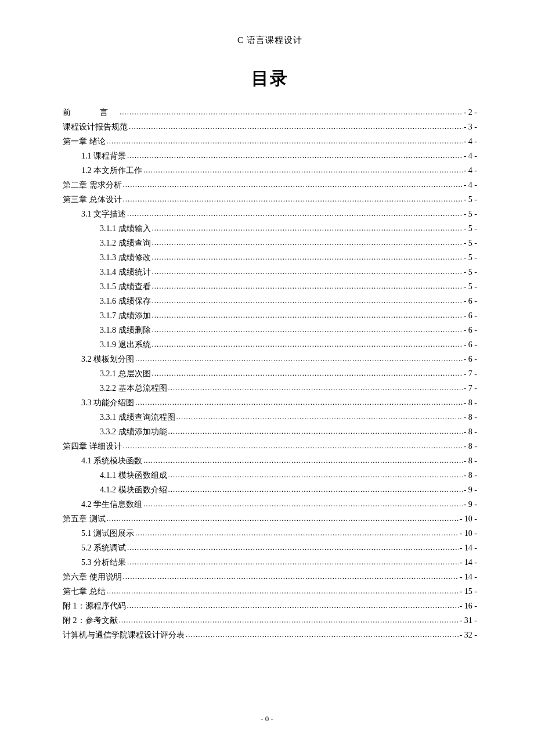 The width and height of the screenshot is (534, 756). What do you see at coordinates (270, 345) in the screenshot?
I see `toc-entry: 3.1.9 退出系统- 6 -` at bounding box center [270, 345].